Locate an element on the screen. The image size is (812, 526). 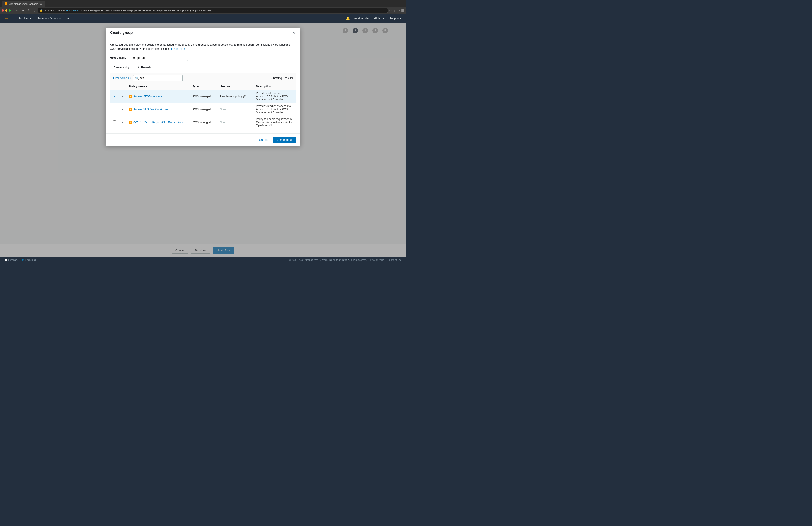
col-header-description: Description is located at coordinates (274, 87).